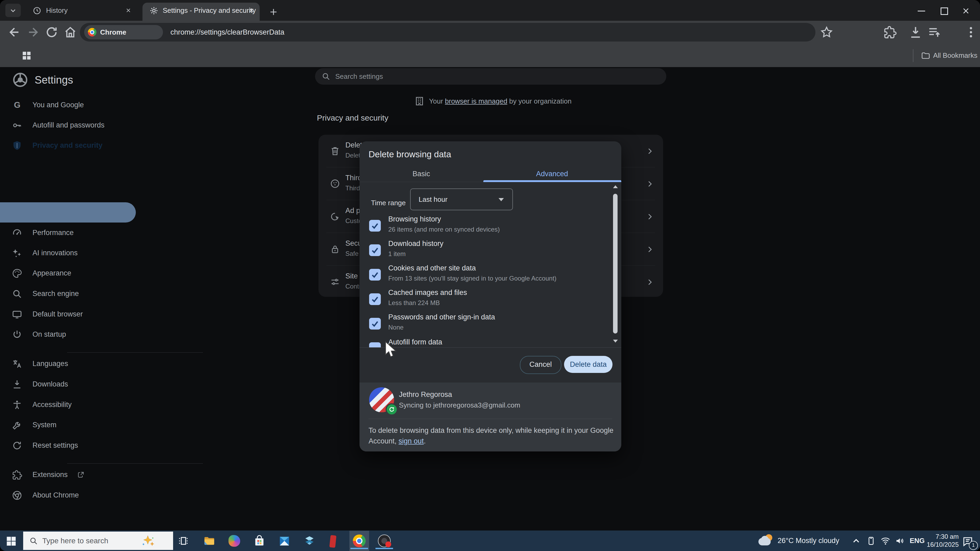 The width and height of the screenshot is (980, 551). I want to click on home-icon, so click(70, 32).